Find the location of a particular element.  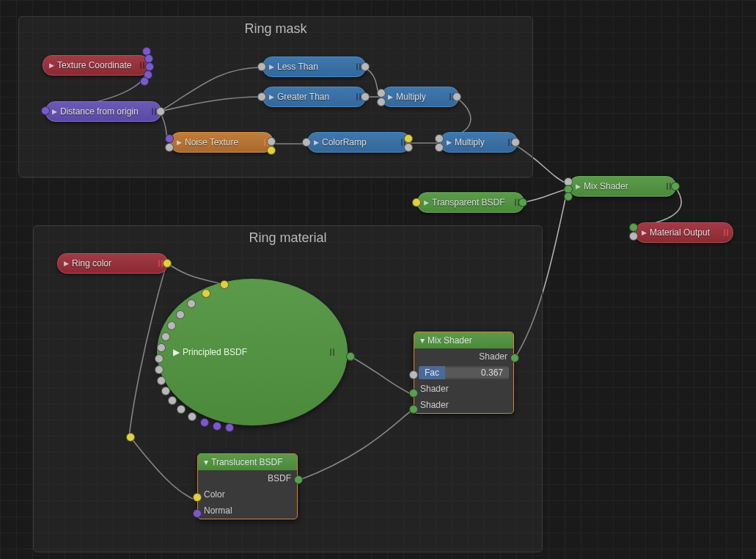

node-material-output: ▶ Material Output is located at coordinates (684, 233).